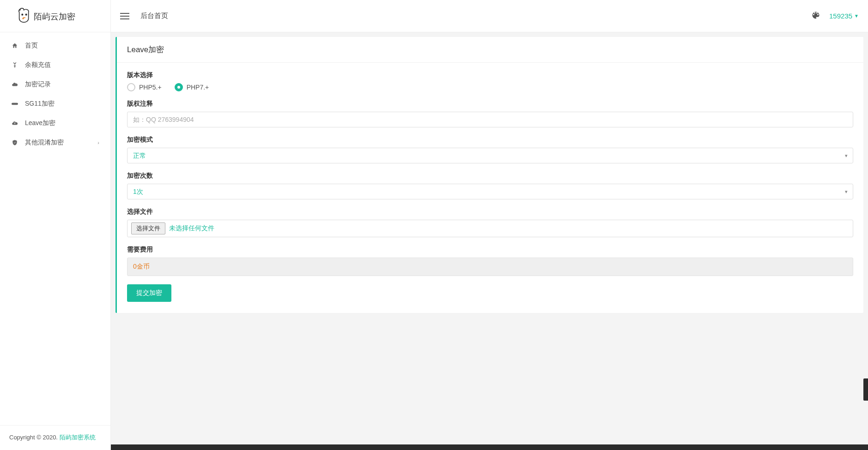 The height and width of the screenshot is (450, 868). I want to click on sidebar: 陌屿云加密 首页 余额充值 加密记录, so click(55, 225).